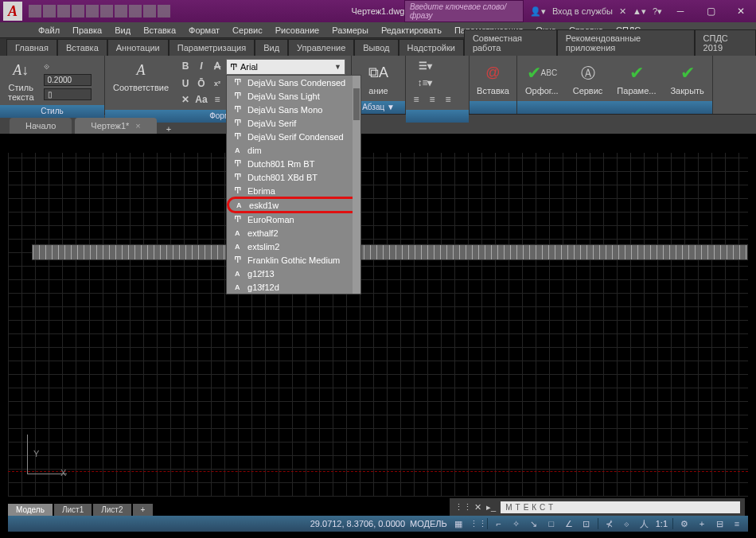  What do you see at coordinates (247, 30) in the screenshot?
I see `menu-service: Сервис` at bounding box center [247, 30].